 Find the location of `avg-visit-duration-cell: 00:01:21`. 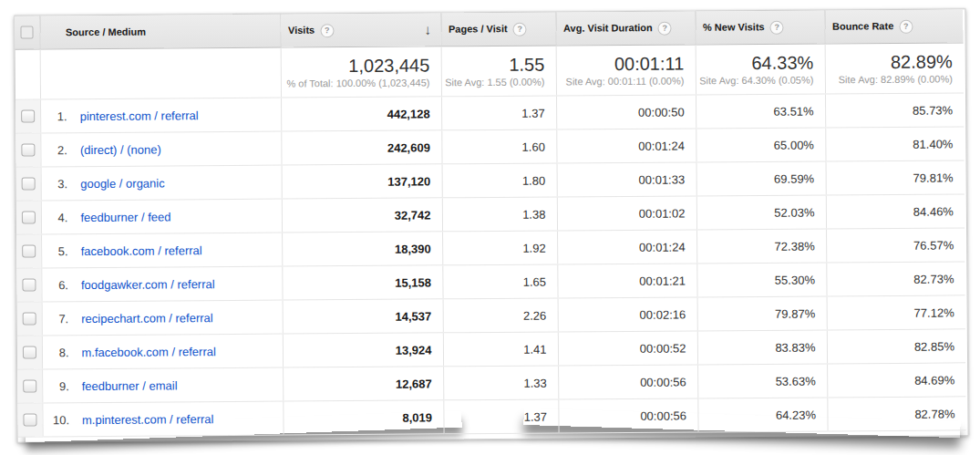

avg-visit-duration-cell: 00:01:21 is located at coordinates (627, 281).